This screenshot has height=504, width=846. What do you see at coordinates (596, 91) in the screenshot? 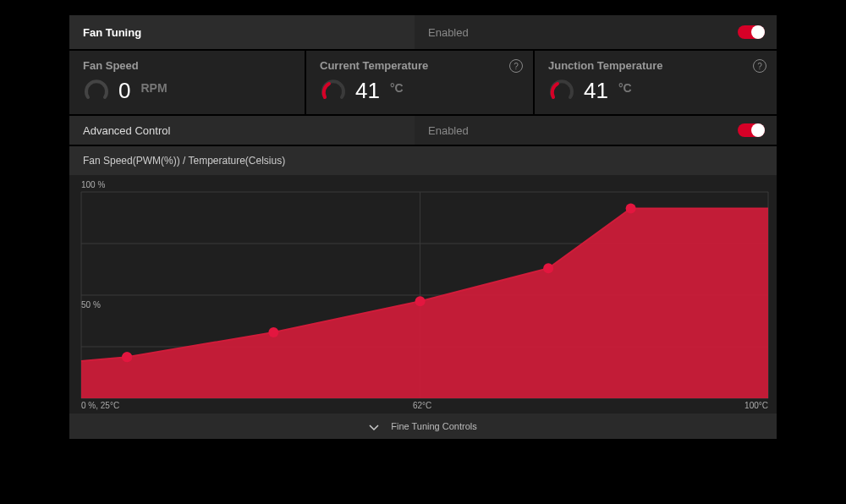
I see `junction-temp-value: 41` at bounding box center [596, 91].